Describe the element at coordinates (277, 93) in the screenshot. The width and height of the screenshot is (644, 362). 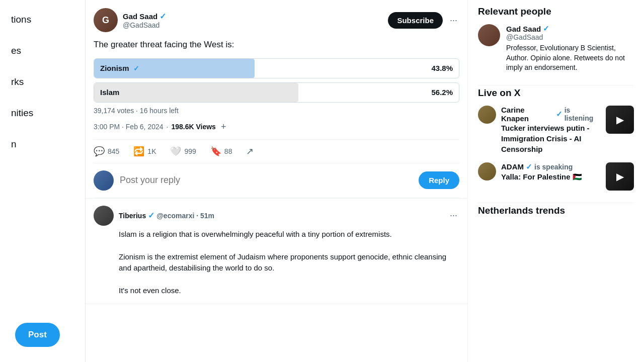
I see `poll-option-2: Islam 56.2%` at that location.